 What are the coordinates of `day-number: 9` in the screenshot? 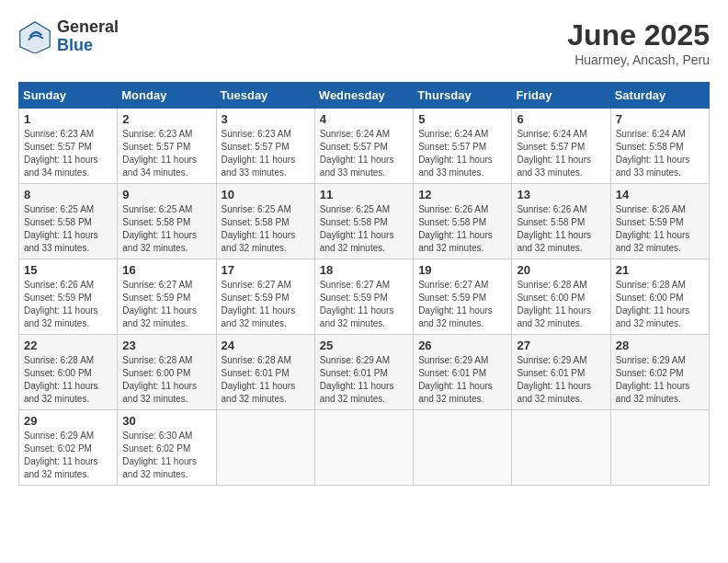 It's located at (166, 195).